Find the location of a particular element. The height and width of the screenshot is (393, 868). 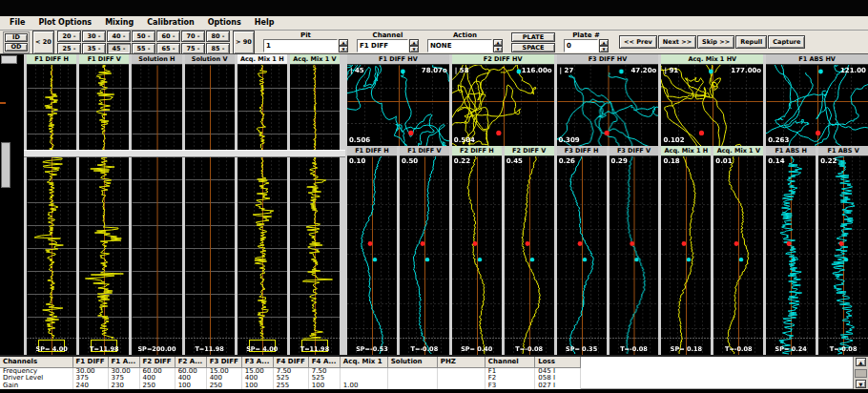

scroll-down-icon: ▼ is located at coordinates (860, 383).